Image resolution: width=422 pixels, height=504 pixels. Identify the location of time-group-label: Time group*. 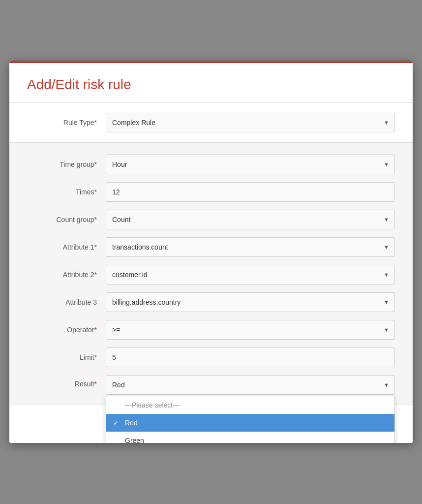
(66, 164).